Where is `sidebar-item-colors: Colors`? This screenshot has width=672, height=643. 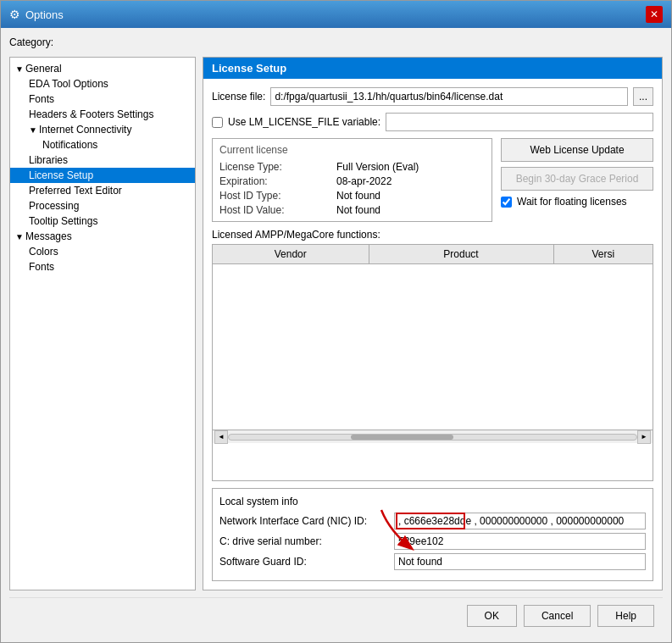
sidebar-item-colors: Colors is located at coordinates (103, 252).